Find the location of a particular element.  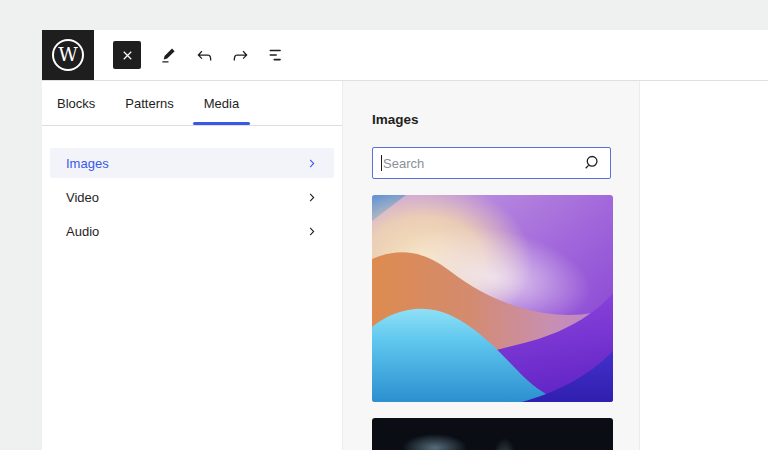

header-toolbar is located at coordinates (202, 55).